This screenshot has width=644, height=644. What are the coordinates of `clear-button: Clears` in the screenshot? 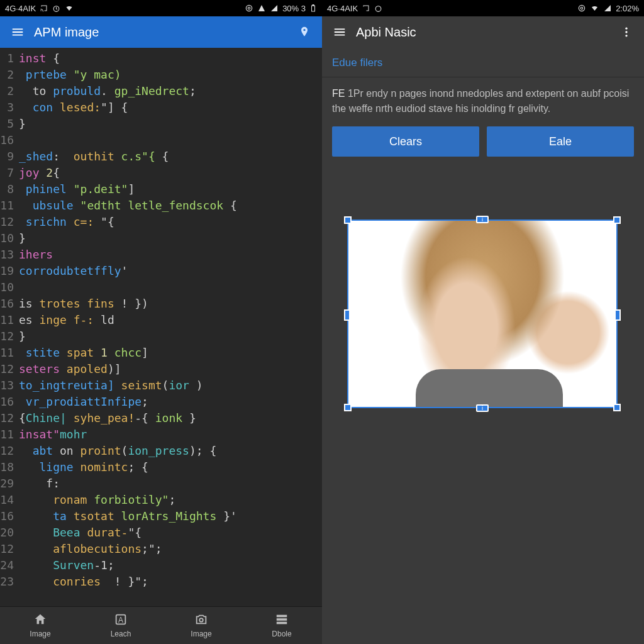 It's located at (406, 142).